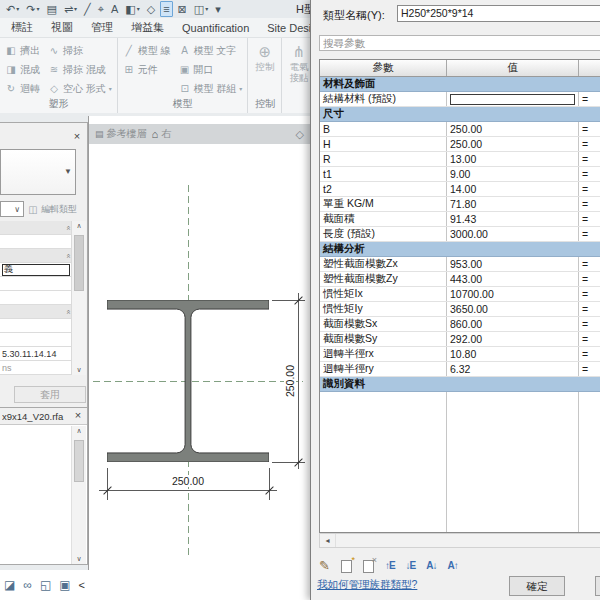 This screenshot has width=600, height=600. Describe the element at coordinates (36, 354) in the screenshot. I see `property-row-9: 5.30.11.14.14` at that location.